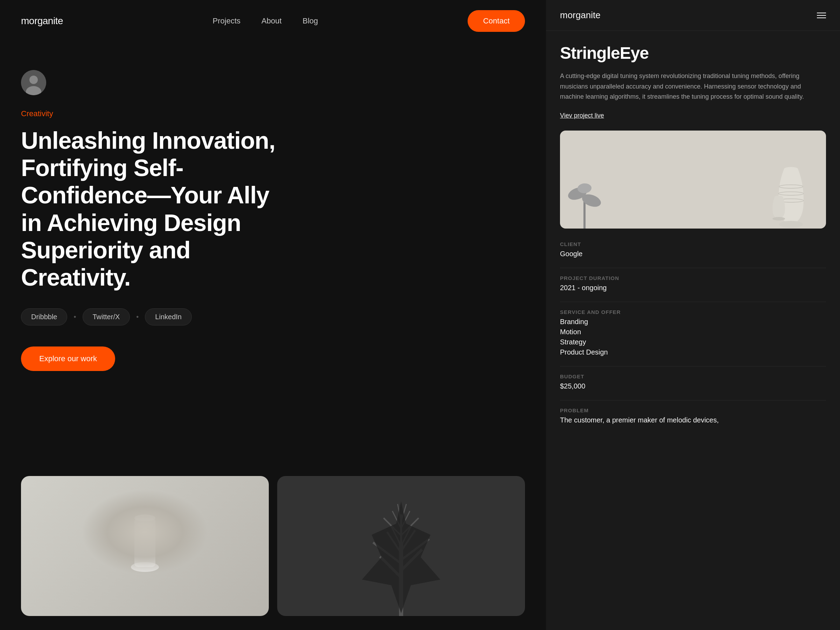 Image resolution: width=840 pixels, height=630 pixels. Describe the element at coordinates (693, 115) in the screenshot. I see `view-project-link: Viev project live` at that location.